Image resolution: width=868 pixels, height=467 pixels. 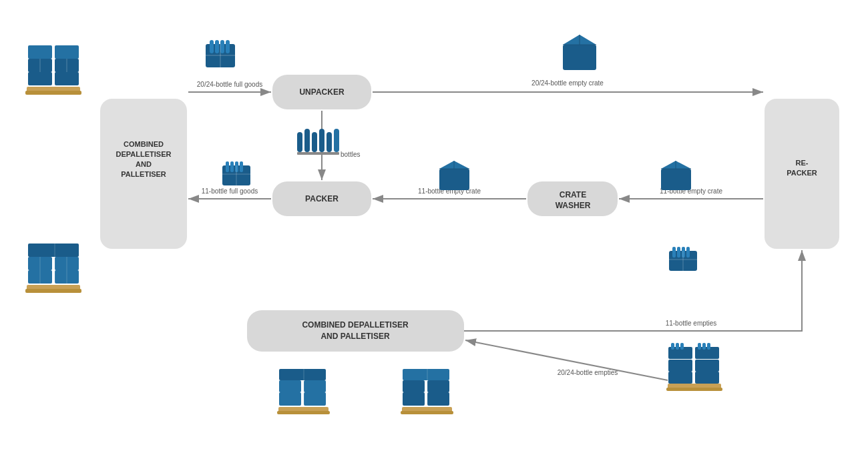 I want to click on label-11-empties: 11-bottle empties, so click(x=692, y=323).